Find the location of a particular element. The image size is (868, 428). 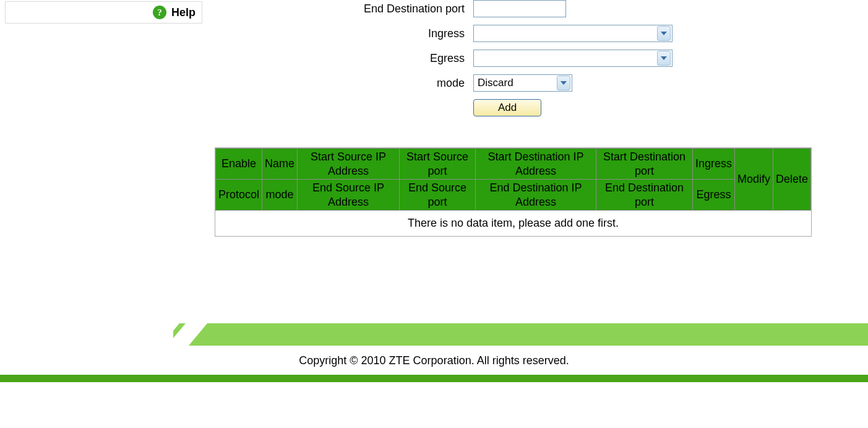

help-icon: ? is located at coordinates (160, 12).